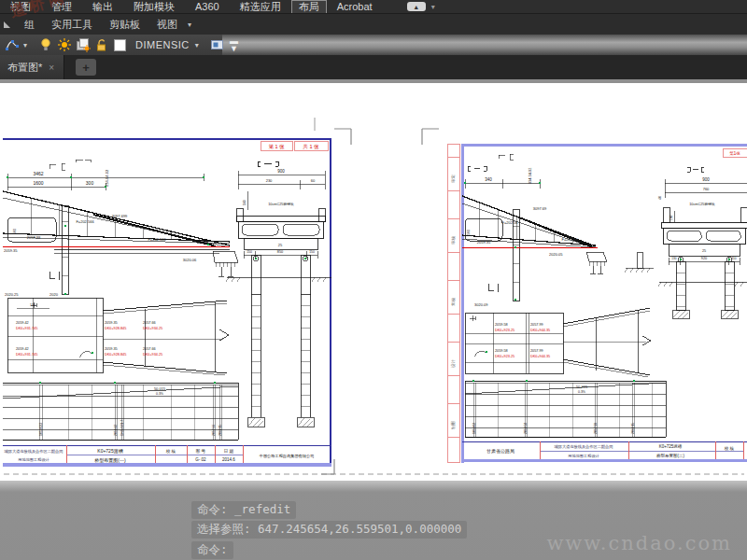 The width and height of the screenshot is (747, 560). Describe the element at coordinates (670, 455) in the screenshot. I see `tb-drawing-name: 桥型布置图(二)` at that location.